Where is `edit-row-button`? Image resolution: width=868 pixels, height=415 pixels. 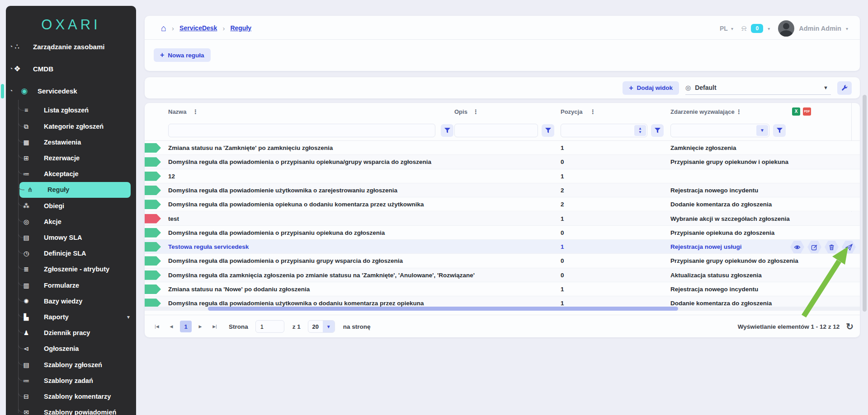
edit-row-button is located at coordinates (815, 247).